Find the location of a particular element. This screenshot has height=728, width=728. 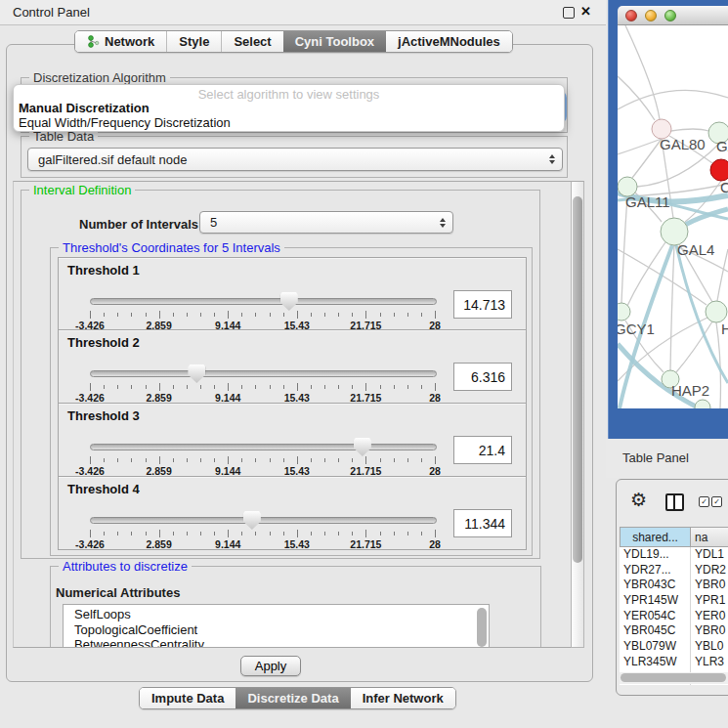

table-row: YBR043CYBR0 is located at coordinates (674, 585).